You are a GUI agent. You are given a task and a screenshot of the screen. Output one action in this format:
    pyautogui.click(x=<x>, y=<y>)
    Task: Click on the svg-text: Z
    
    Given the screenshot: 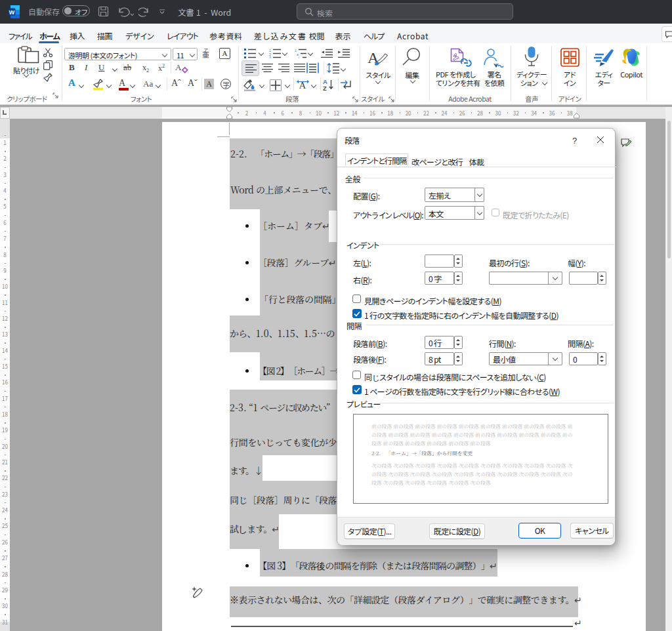 What is the action you would take?
    pyautogui.click(x=325, y=88)
    